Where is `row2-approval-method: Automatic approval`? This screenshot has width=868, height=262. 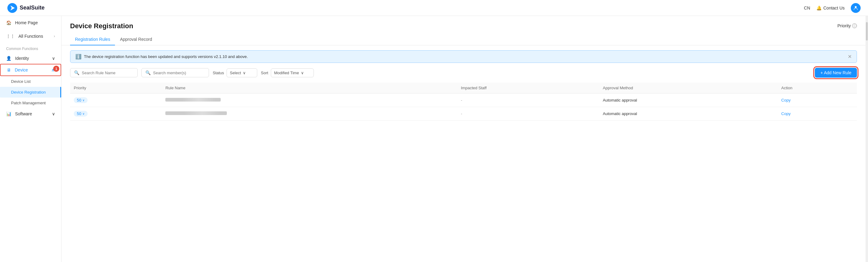
row2-approval-method: Automatic approval is located at coordinates (688, 114).